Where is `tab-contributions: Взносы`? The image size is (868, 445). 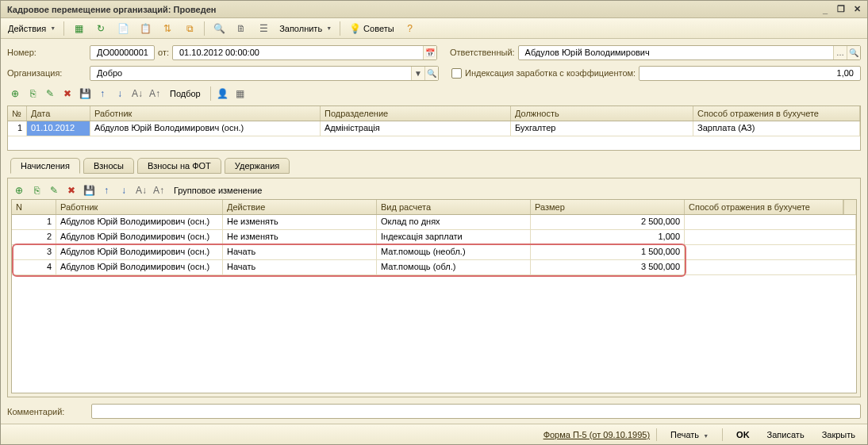 tab-contributions: Взносы is located at coordinates (109, 166).